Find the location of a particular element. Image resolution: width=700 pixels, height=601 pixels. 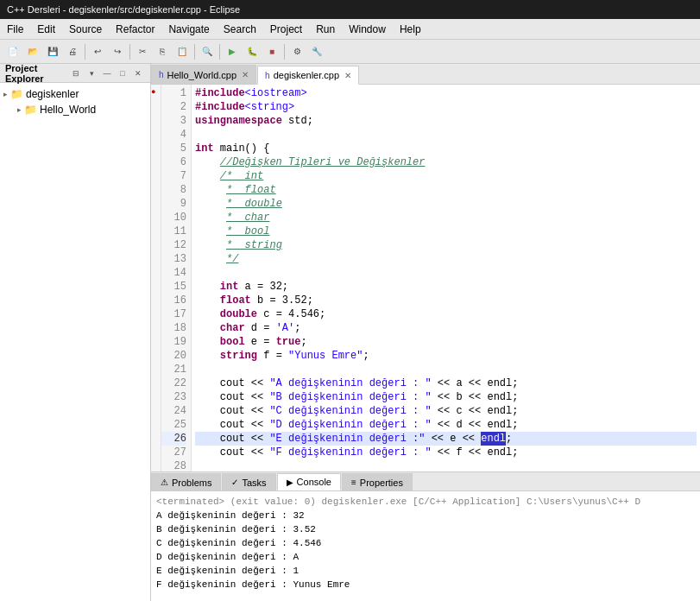

line-20: 20 is located at coordinates (174, 356).